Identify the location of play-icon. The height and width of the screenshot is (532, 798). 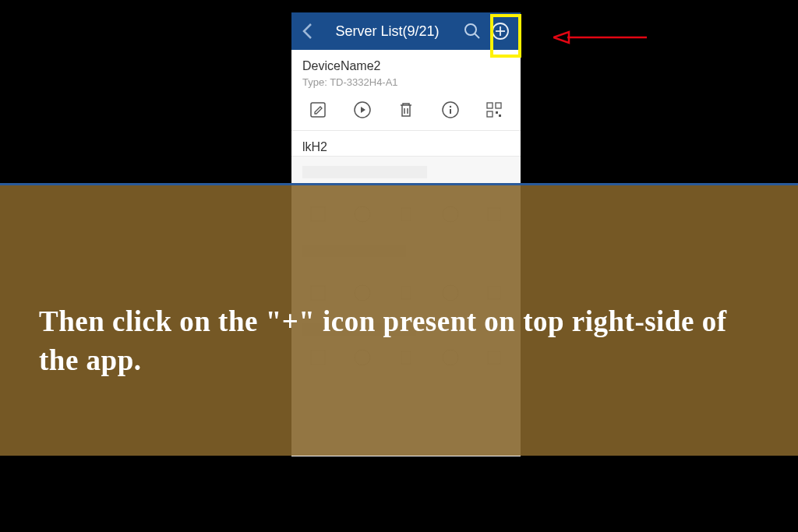
(362, 110).